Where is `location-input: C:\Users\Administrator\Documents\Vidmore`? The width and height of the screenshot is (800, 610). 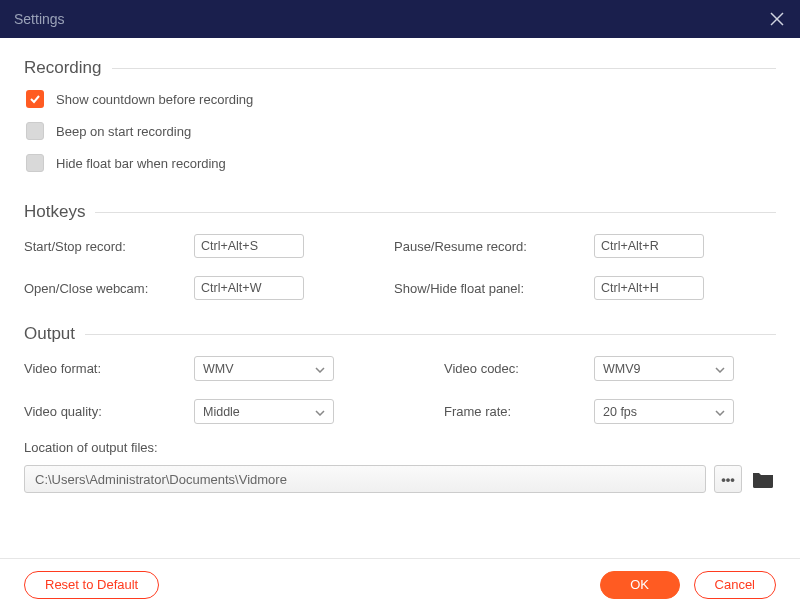 location-input: C:\Users\Administrator\Documents\Vidmore is located at coordinates (365, 479).